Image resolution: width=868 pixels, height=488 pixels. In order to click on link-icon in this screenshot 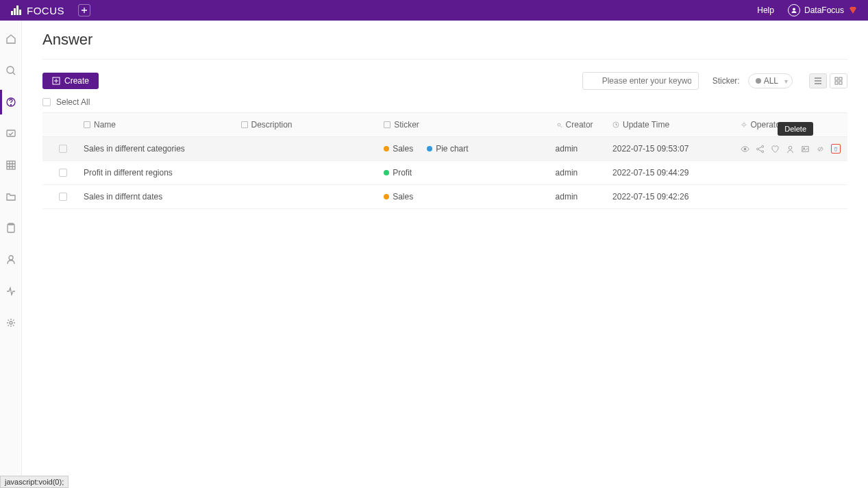, I will do `click(821, 149)`.